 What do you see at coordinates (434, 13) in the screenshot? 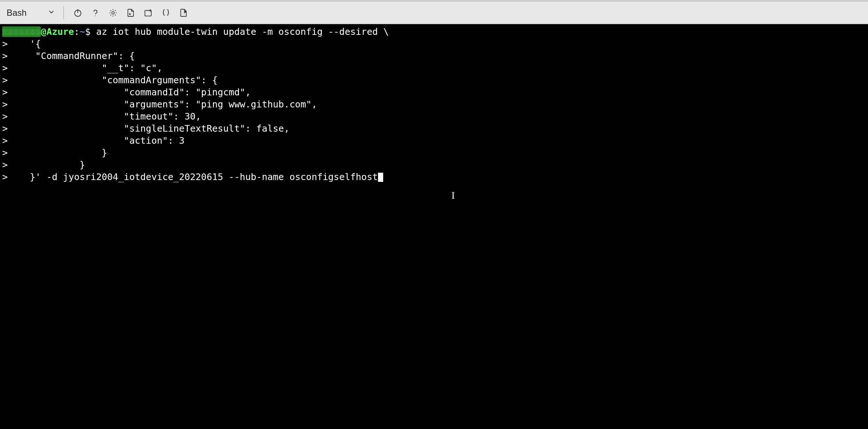
I see `cloud-shell-toolbar: Bash` at bounding box center [434, 13].